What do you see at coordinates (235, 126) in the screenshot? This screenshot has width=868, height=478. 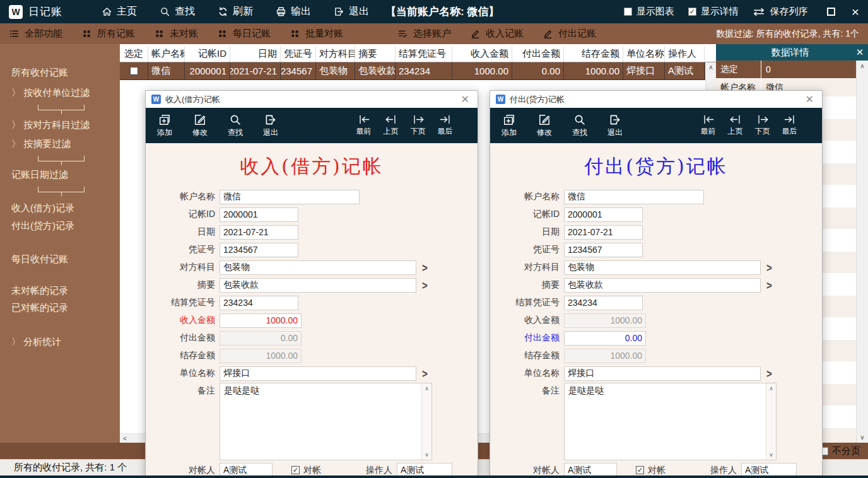 I see `income-dialog-find-button: 查找` at bounding box center [235, 126].